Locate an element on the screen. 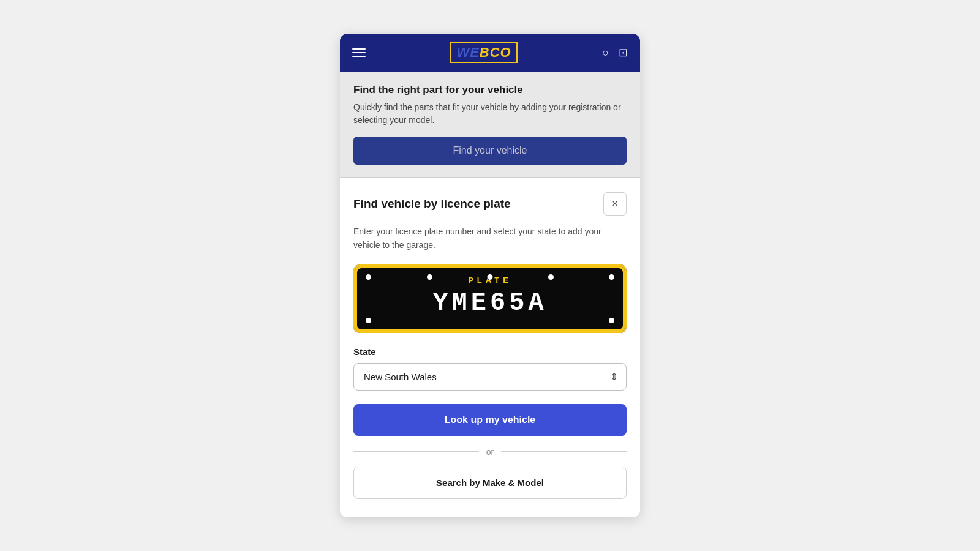 The height and width of the screenshot is (551, 980). bolt-top-mid1 is located at coordinates (430, 277).